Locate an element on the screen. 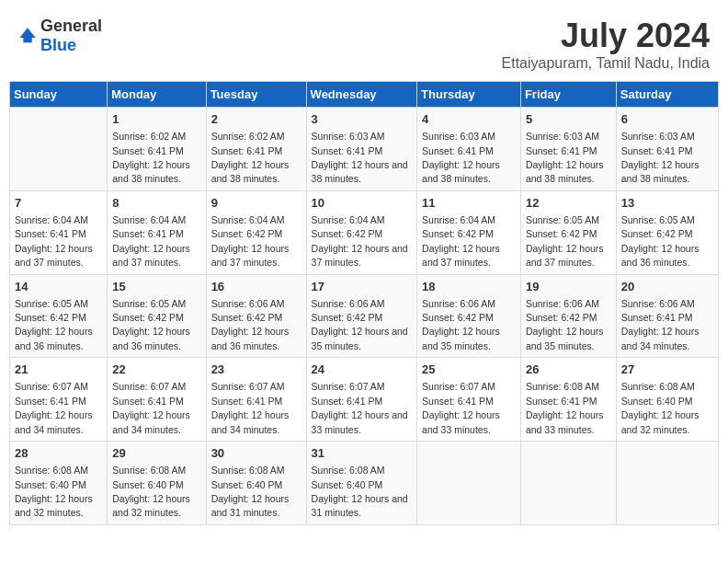 This screenshot has width=728, height=563. col-header-saturday: Saturday is located at coordinates (667, 95).